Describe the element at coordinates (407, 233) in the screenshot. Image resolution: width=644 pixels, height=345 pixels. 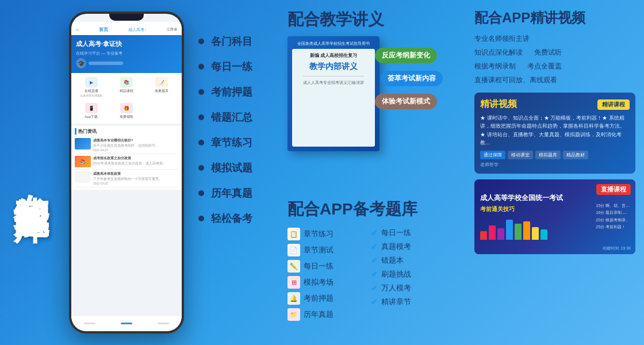
I see `lib-check-1: ✔ 每日一练` at that location.